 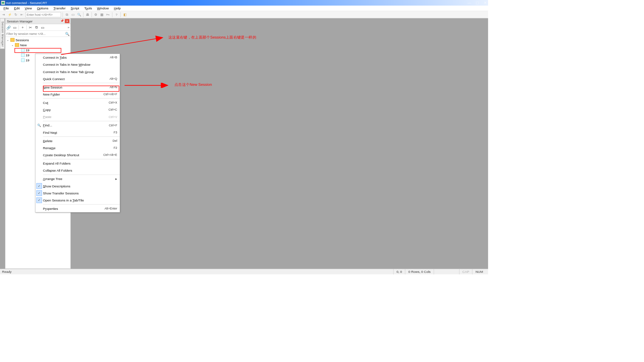 What do you see at coordinates (479, 272) in the screenshot?
I see `status-num: NUM` at bounding box center [479, 272].